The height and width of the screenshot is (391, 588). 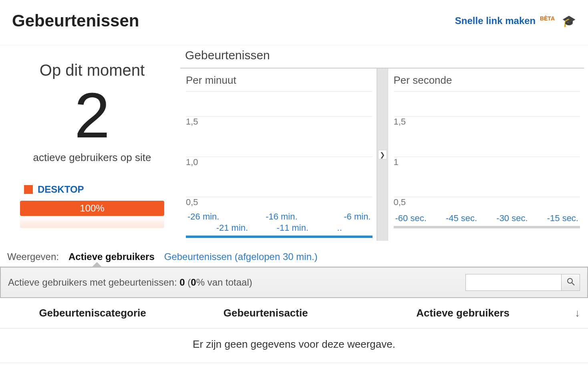 What do you see at coordinates (486, 155) in the screenshot?
I see `chart-per-second: Per seconde 1,5 1 0,5 -60 sec. -45 sec. …` at bounding box center [486, 155].